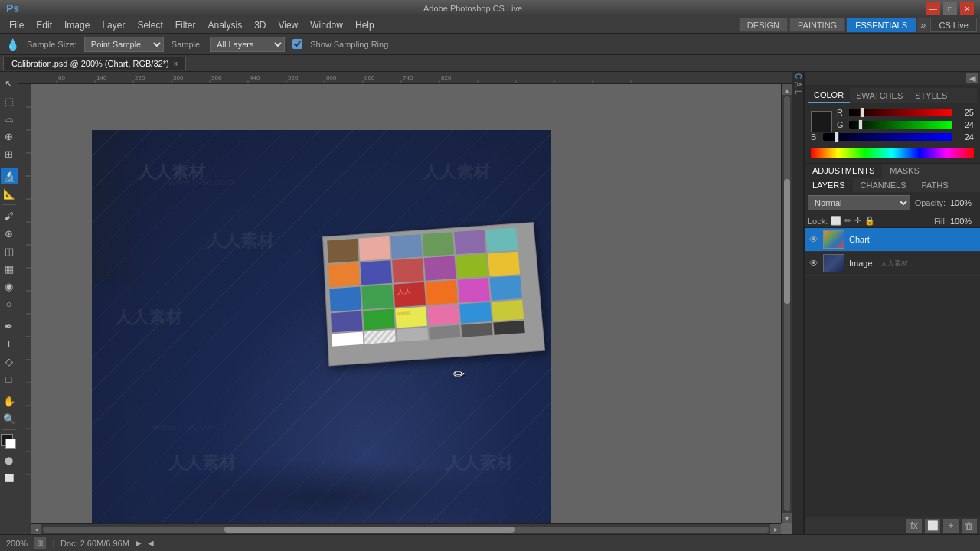 This screenshot has height=551, width=980. What do you see at coordinates (44, 25) in the screenshot?
I see `menu-edit: Edit` at bounding box center [44, 25].